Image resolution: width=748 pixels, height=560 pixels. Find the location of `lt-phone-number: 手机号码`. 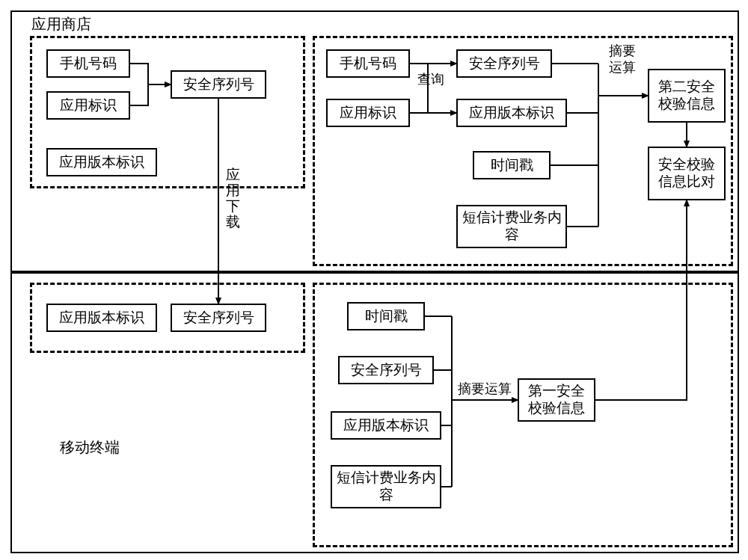

lt-phone-number: 手机号码 is located at coordinates (88, 64).